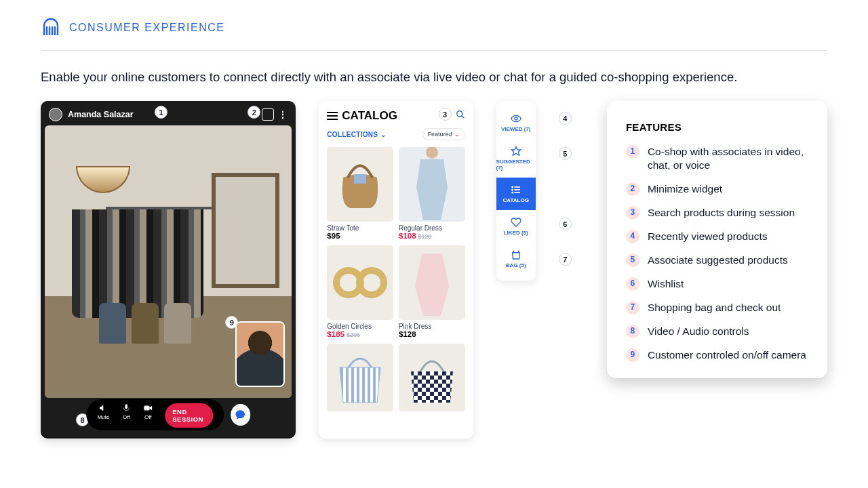 Image resolution: width=868 pixels, height=488 pixels. Describe the element at coordinates (717, 260) in the screenshot. I see `feature-text: Associate suggested products` at that location.